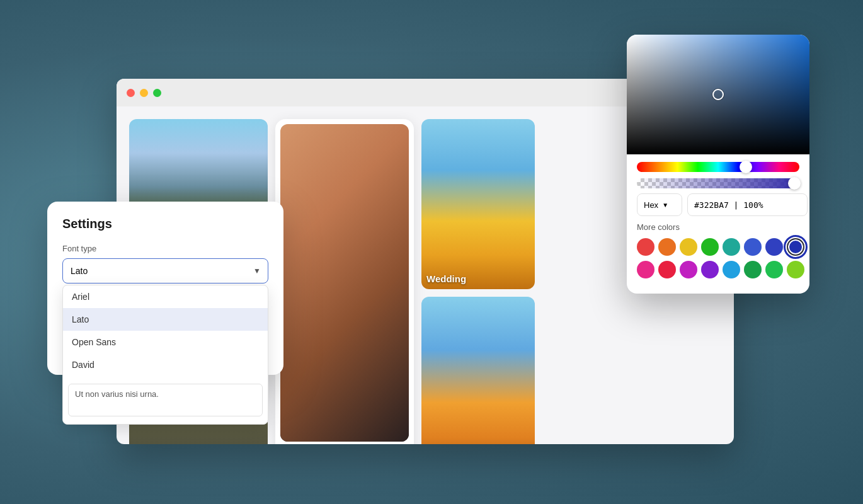  Describe the element at coordinates (660, 205) in the screenshot. I see `color-format-select: Hex ▼` at that location.